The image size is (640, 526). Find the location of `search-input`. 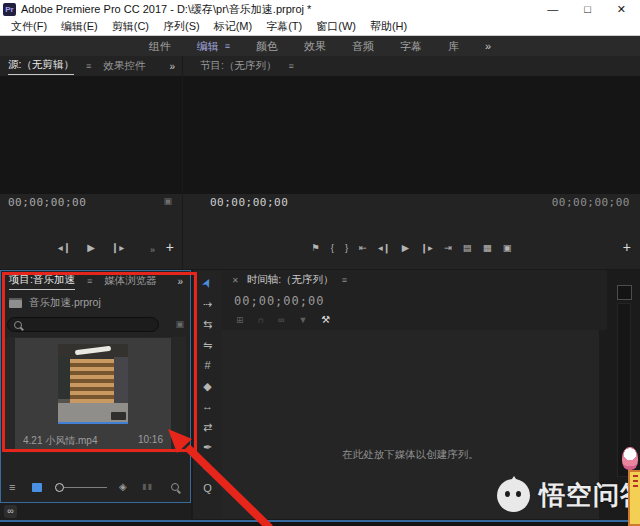

search-input is located at coordinates (86, 324).